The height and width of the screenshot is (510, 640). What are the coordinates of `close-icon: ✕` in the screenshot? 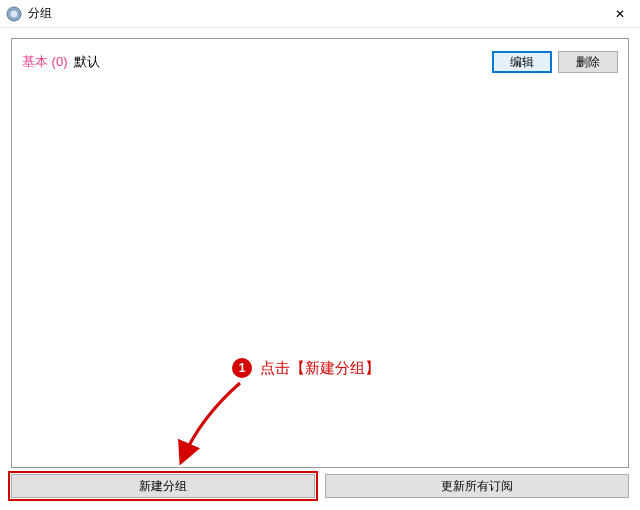 It's located at (620, 14).